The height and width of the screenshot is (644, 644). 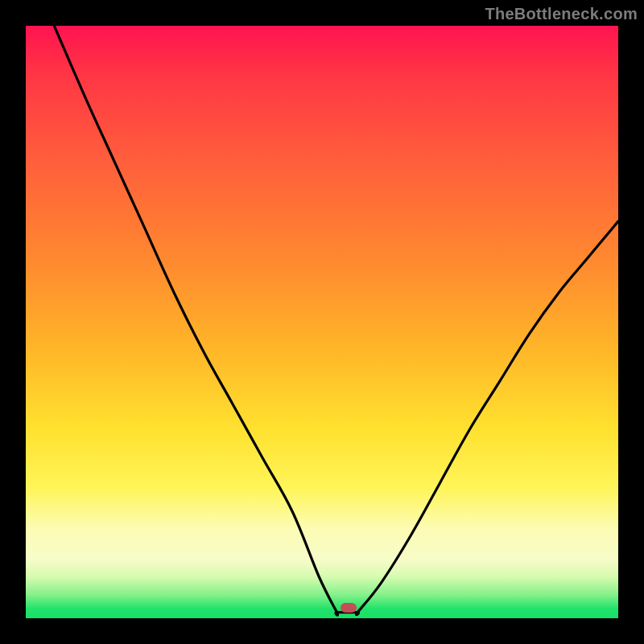 What do you see at coordinates (561, 14) in the screenshot?
I see `watermark-text: TheBottleneck.com` at bounding box center [561, 14].